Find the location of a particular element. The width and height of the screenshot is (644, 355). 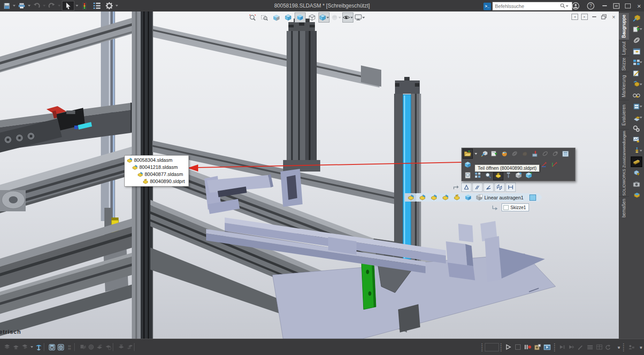

search-magnifier-icon is located at coordinates (563, 6).